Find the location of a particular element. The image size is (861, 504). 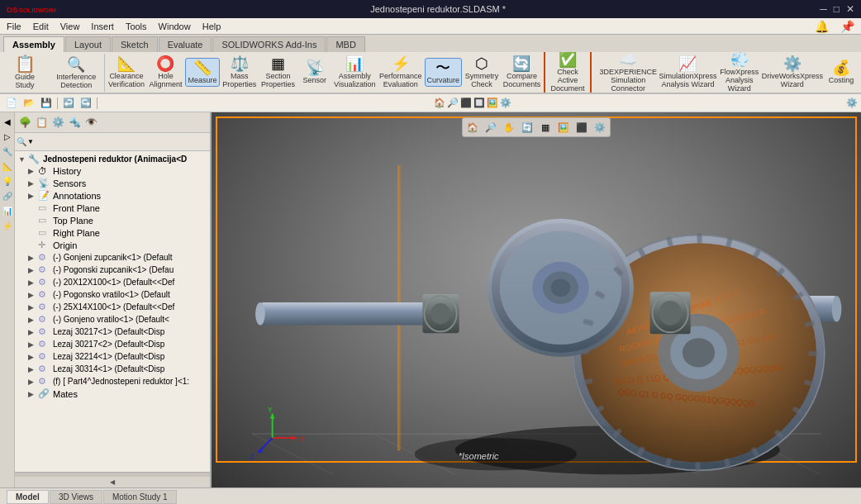

btn-3dexperience: ☁️ 3DEXPERIENCESimulationConnector is located at coordinates (628, 73).